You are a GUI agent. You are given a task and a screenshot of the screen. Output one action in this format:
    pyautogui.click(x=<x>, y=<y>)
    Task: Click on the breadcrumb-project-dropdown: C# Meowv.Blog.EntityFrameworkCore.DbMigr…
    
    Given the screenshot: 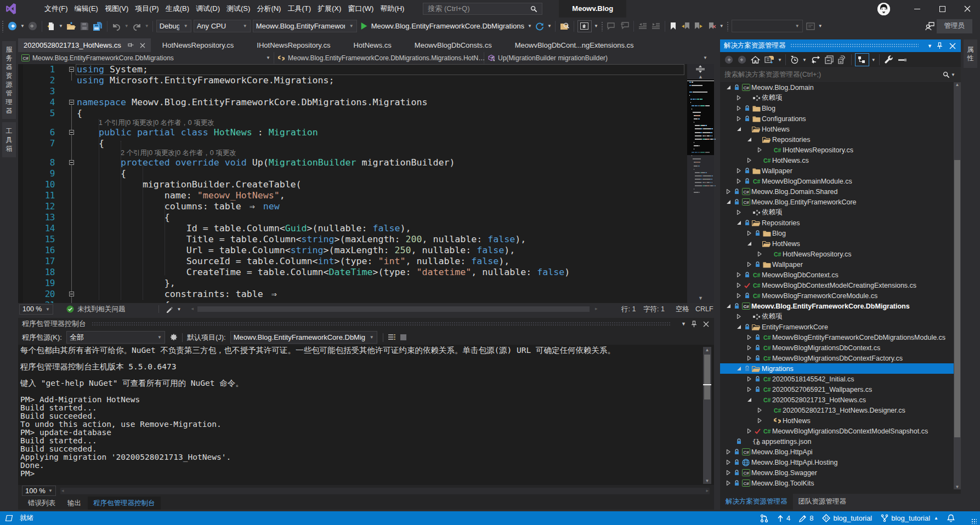 What is the action you would take?
    pyautogui.click(x=146, y=58)
    